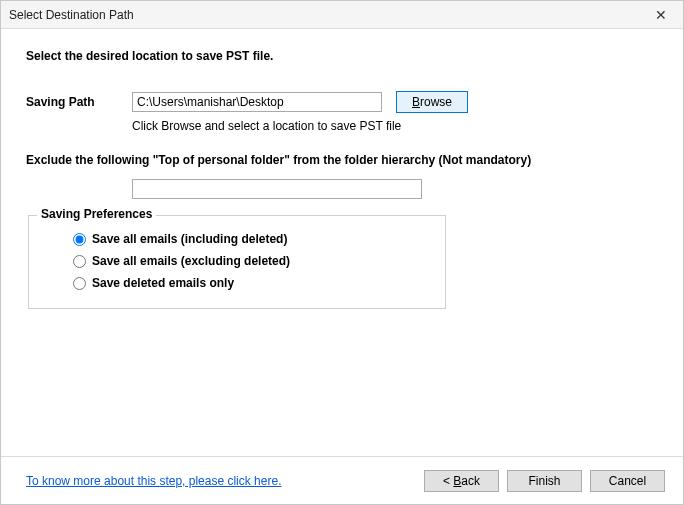 Image resolution: width=684 pixels, height=505 pixels. Describe the element at coordinates (342, 102) in the screenshot. I see `saving-path-row: Saving Path Browse` at that location.